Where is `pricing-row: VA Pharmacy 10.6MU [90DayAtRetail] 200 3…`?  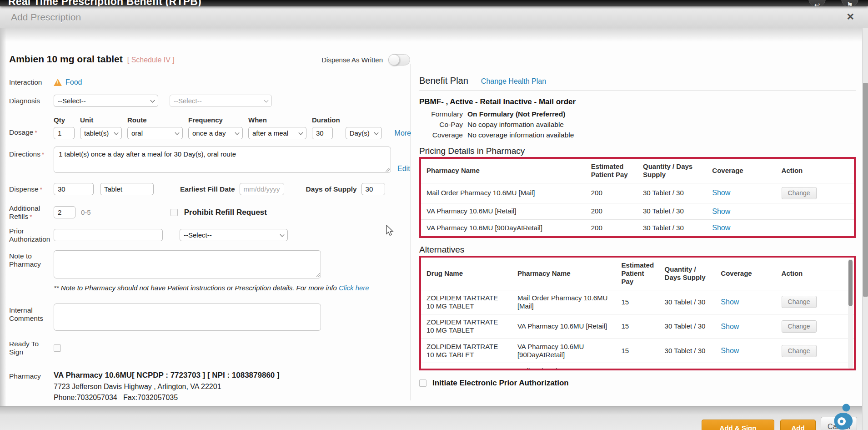
pricing-row: VA Pharmacy 10.6MU [90DayAtRetail] 200 3… is located at coordinates (637, 228).